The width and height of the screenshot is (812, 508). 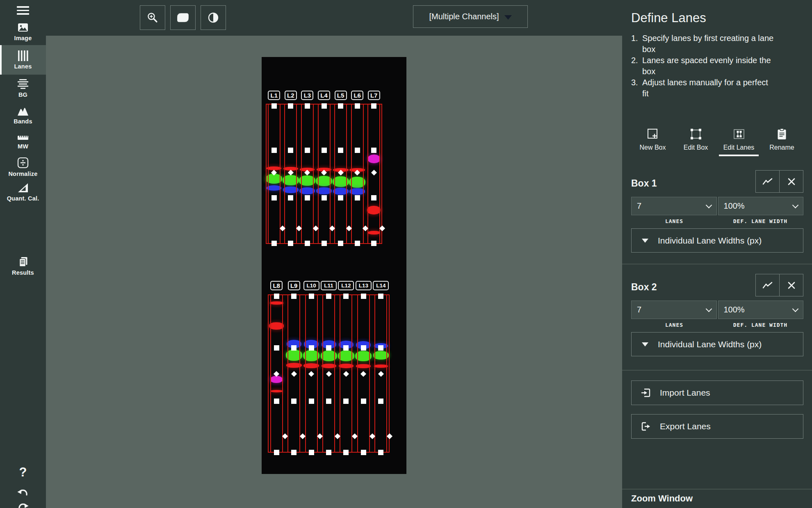 I want to click on gel-image: L1L2L3L4L5L6L7L8L9L10L11L12L13L14, so click(x=334, y=266).